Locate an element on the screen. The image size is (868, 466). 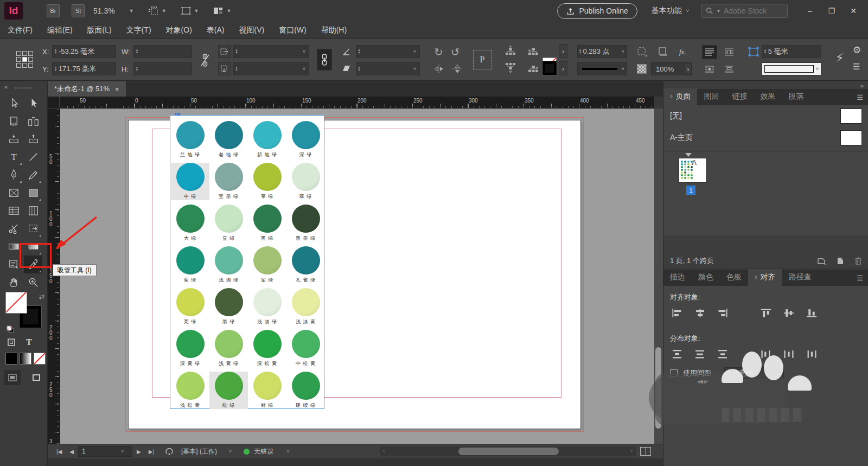
split-view-button is located at coordinates (646, 451).